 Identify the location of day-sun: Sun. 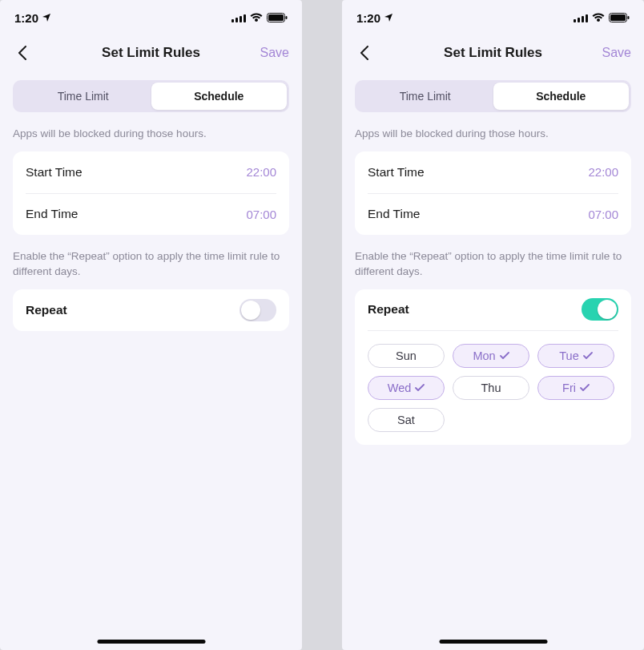
(406, 356).